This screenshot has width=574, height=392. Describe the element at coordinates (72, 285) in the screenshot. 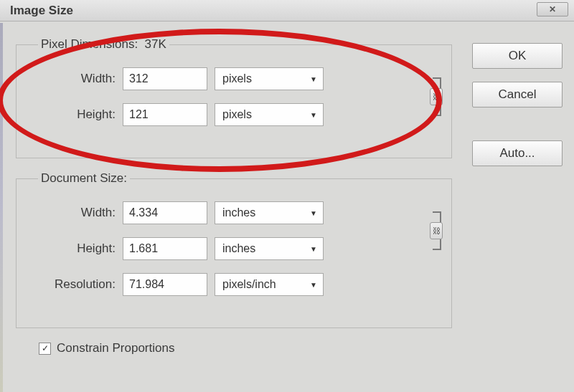

I see `doc-resolution-label: Resolution:` at that location.